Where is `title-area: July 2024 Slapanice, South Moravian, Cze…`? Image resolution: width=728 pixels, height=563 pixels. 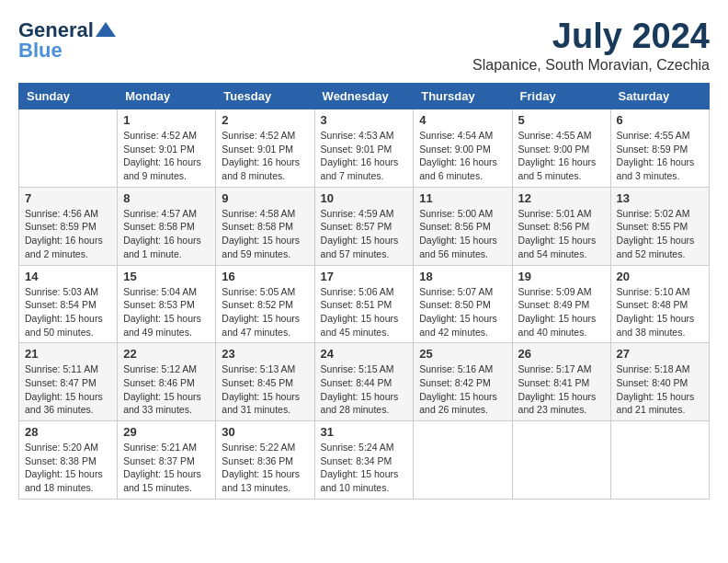 title-area: July 2024 Slapanice, South Moravian, Cze… is located at coordinates (591, 46).